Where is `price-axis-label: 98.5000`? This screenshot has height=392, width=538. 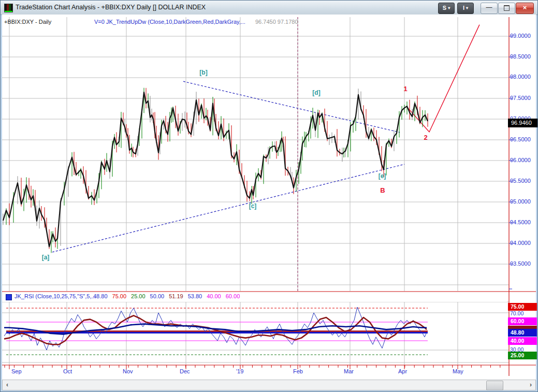 price-axis-label: 98.5000 is located at coordinates (524, 56).